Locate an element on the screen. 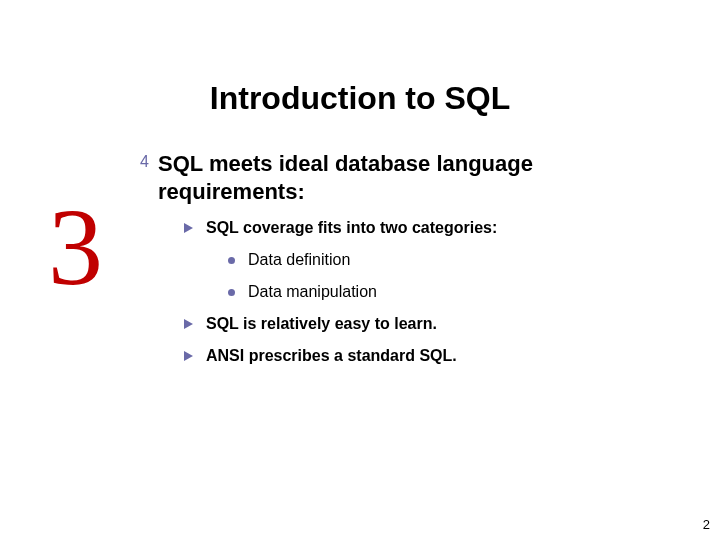 The width and height of the screenshot is (720, 540). bullet-text: SQL coverage fits into two categories: is located at coordinates (352, 228).